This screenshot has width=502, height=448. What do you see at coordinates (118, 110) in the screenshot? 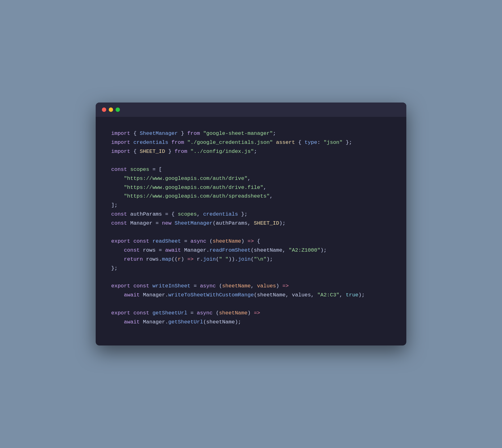
I see `maximize-button` at bounding box center [118, 110].